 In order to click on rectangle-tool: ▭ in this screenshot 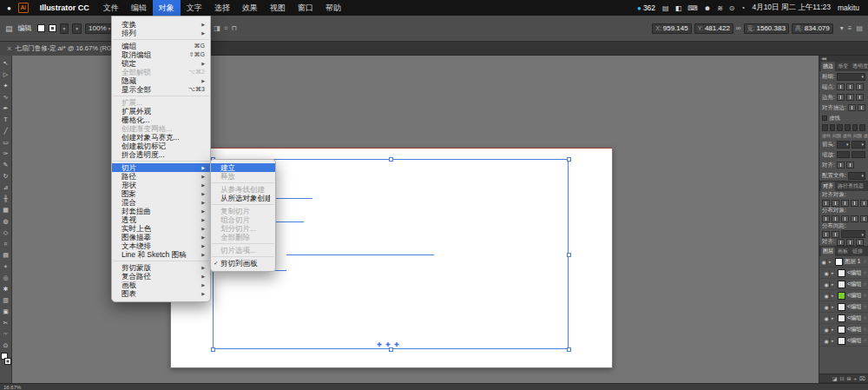, I will do `click(5, 142)`.